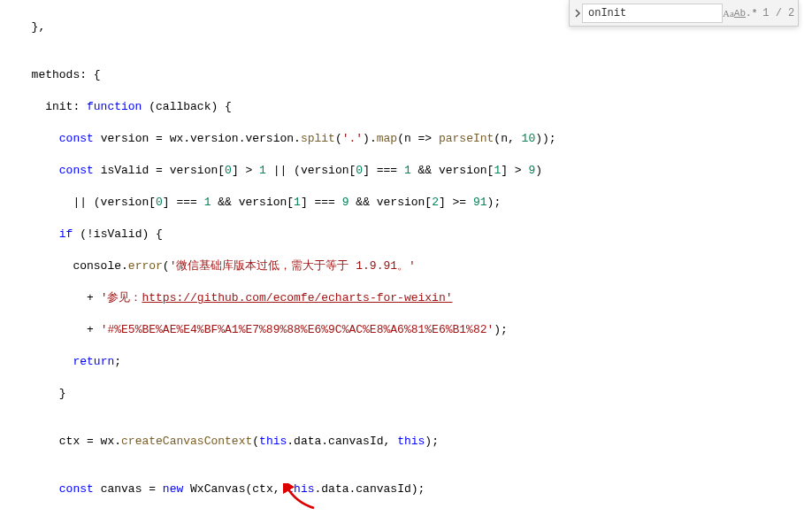 The width and height of the screenshot is (812, 516). Describe the element at coordinates (415, 330) in the screenshot. I see `code-line: + '#%E5%BE%AE%E4%BF%A1%E7%89%88%E6%9C%AC…` at that location.